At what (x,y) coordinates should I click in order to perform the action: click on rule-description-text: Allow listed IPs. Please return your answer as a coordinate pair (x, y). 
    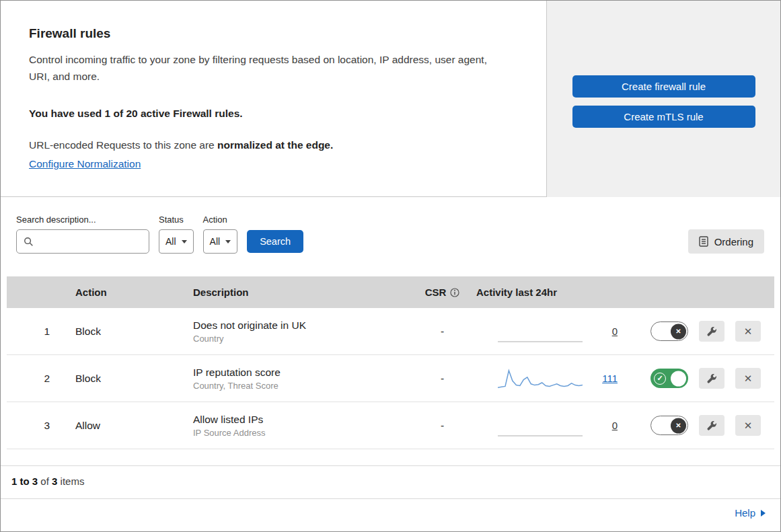
    Looking at the image, I should click on (303, 420).